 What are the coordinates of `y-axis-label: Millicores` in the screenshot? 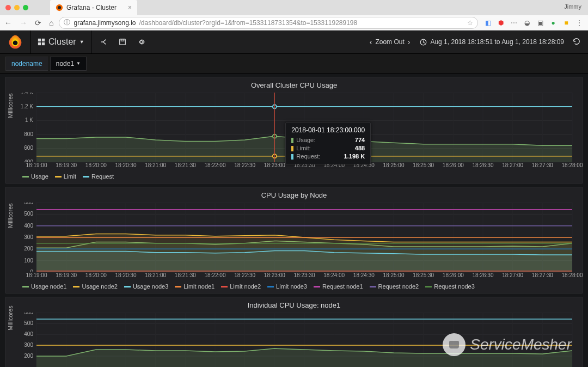 It's located at (10, 106).